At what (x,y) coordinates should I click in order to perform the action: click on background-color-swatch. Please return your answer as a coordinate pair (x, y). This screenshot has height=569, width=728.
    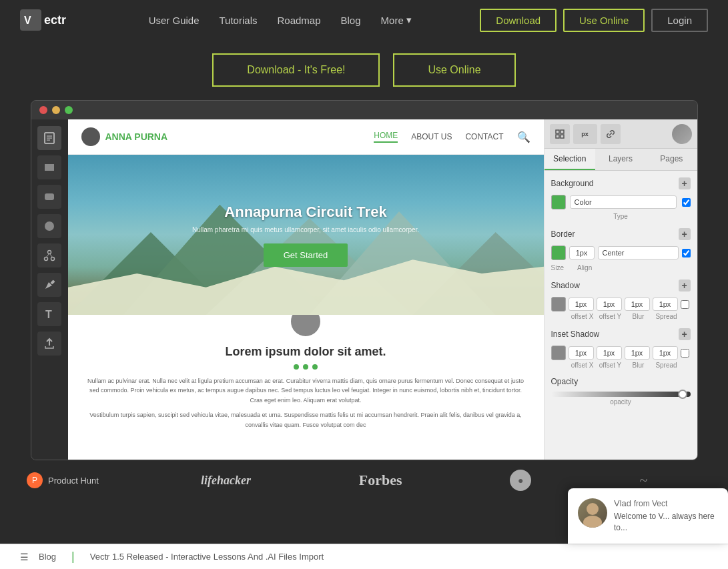
    Looking at the image, I should click on (559, 202).